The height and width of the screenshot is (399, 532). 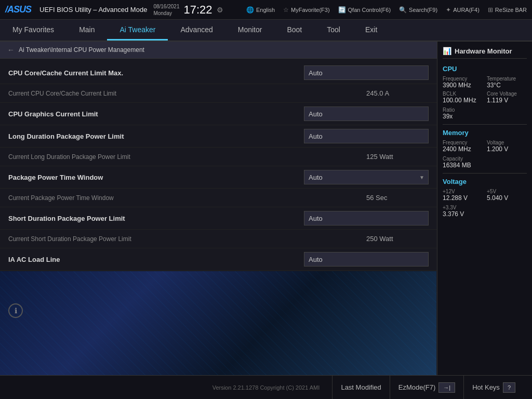 I want to click on version-text: Version 2.21.1278 Copyright (C) 2021 AMI, so click(x=266, y=388).